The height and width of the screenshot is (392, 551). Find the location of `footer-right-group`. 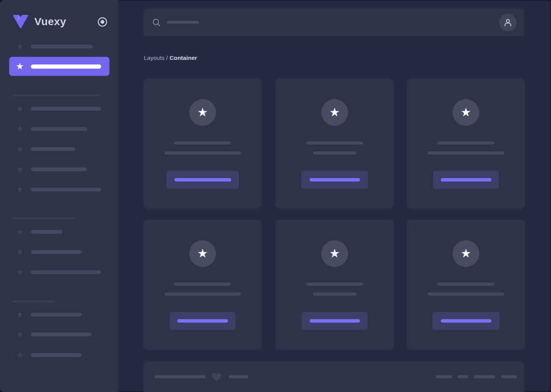

footer-right-group is located at coordinates (476, 377).